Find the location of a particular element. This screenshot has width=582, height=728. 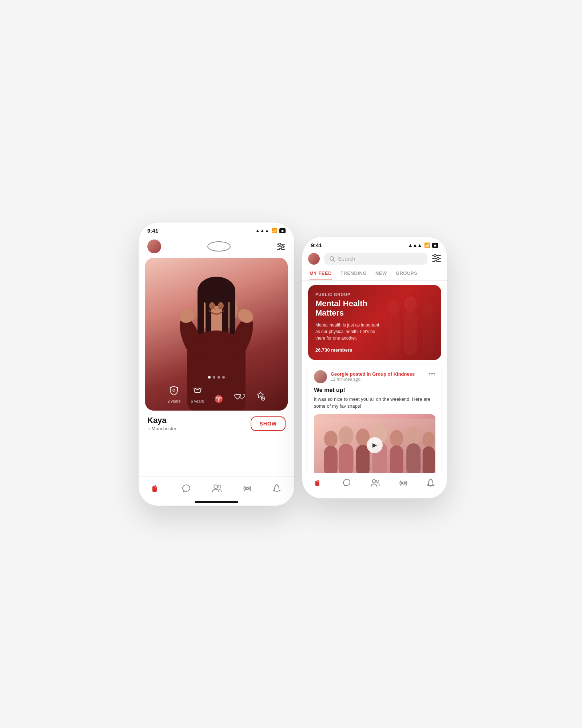

nav-chat-left is located at coordinates (186, 488).